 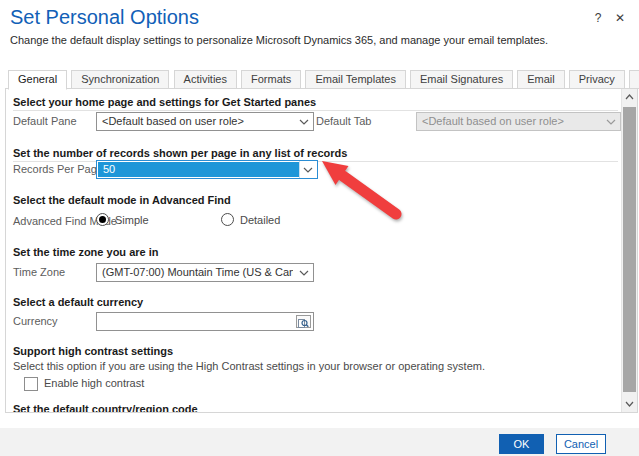 What do you see at coordinates (45, 122) in the screenshot?
I see `default-pane-label: Default Pane` at bounding box center [45, 122].